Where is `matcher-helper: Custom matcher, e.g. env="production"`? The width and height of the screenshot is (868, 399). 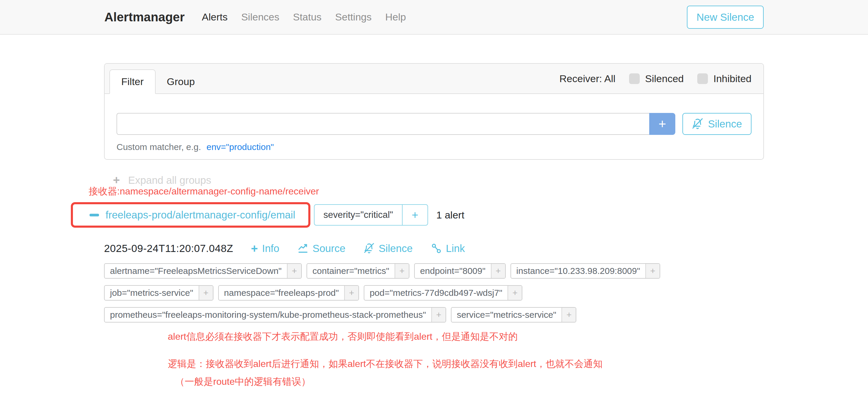 matcher-helper: Custom matcher, e.g. env="production" is located at coordinates (434, 147).